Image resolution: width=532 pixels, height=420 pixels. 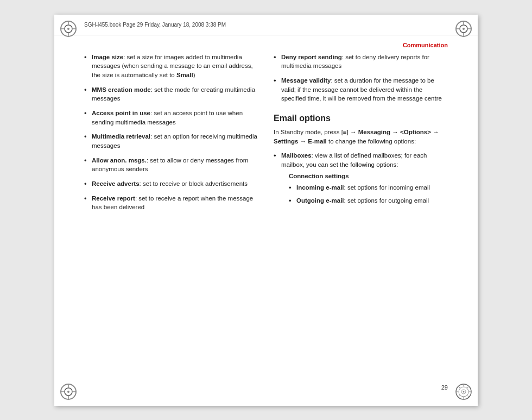 I want to click on item-bold: Receive report, so click(x=113, y=198).